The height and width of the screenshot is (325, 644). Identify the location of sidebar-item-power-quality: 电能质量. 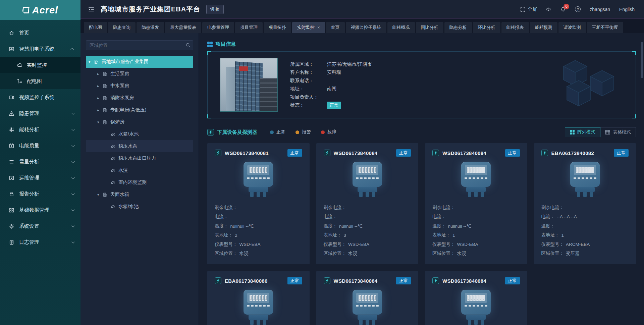
(40, 146).